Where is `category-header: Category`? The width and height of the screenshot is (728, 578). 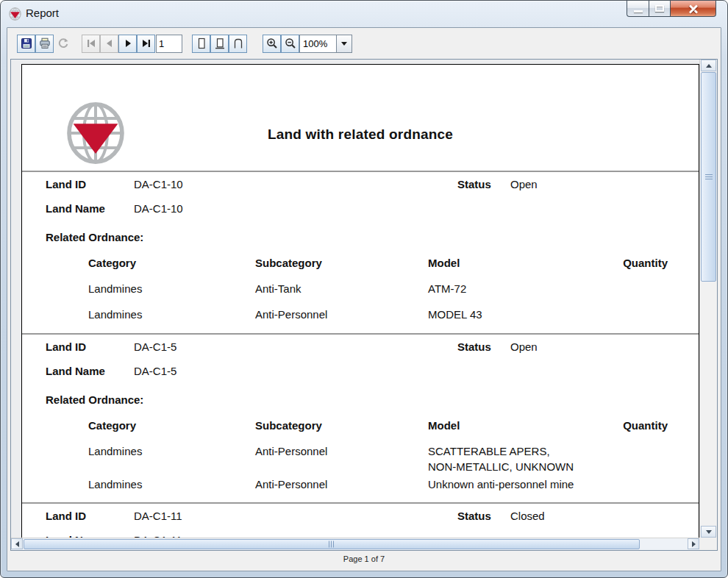 category-header: Category is located at coordinates (172, 263).